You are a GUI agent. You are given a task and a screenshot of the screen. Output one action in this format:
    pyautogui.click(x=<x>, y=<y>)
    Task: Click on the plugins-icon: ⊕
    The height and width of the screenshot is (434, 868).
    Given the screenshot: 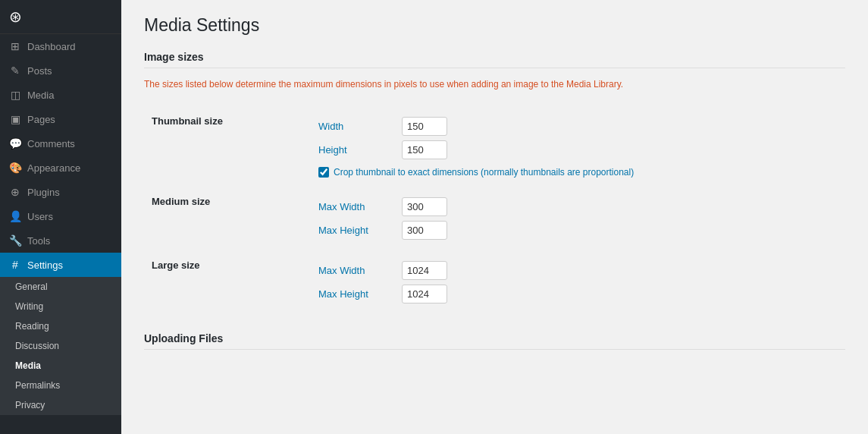 What is the action you would take?
    pyautogui.click(x=15, y=192)
    